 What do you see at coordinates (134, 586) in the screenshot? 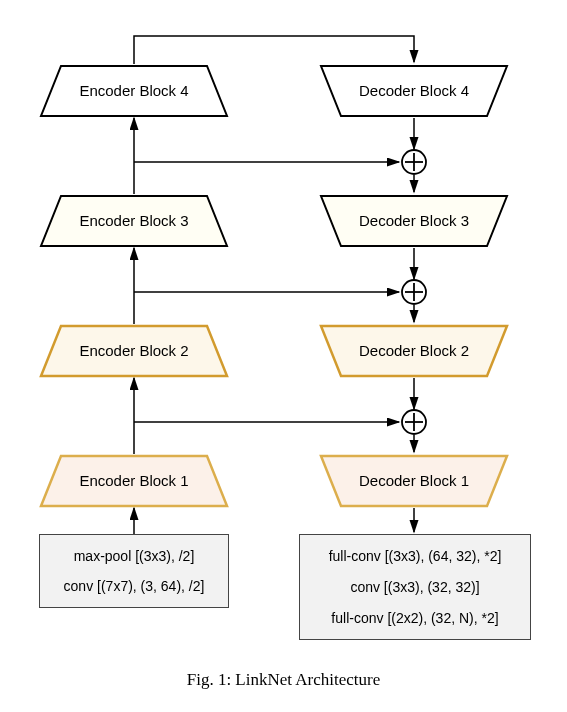
I see `input-ops-line2: conv [(7x7), (3, 64), /2]` at bounding box center [134, 586].